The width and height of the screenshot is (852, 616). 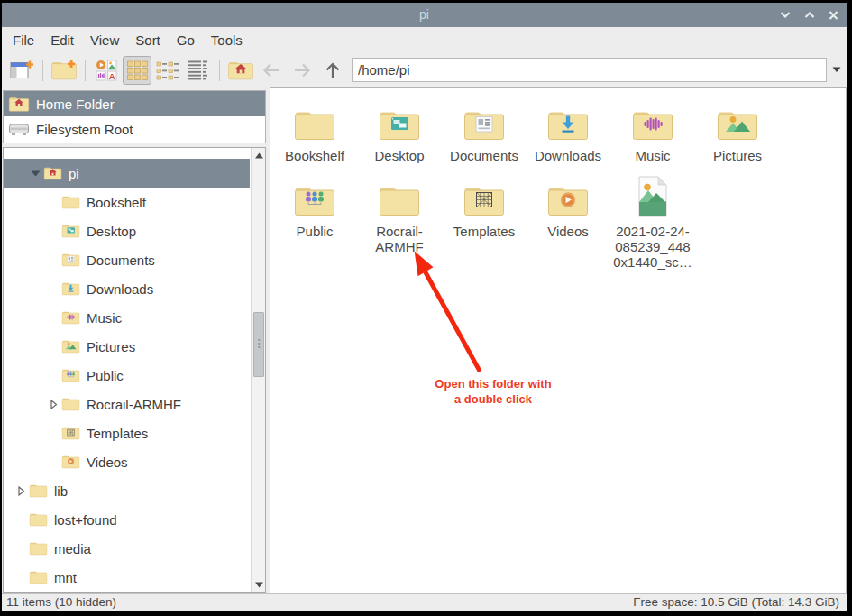 What do you see at coordinates (241, 70) in the screenshot?
I see `home-button` at bounding box center [241, 70].